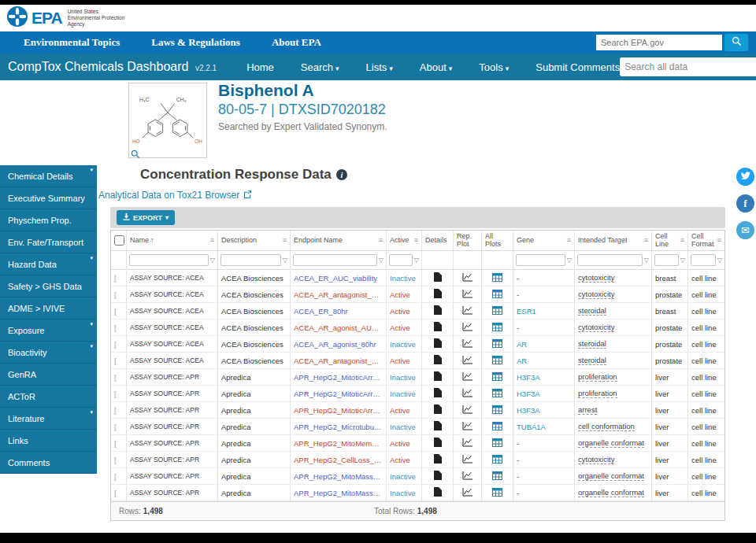 Image resolution: width=756 pixels, height=543 pixels. I want to click on endpoint-link: APR_HepG2_MitoMembPot_2..., so click(339, 444).